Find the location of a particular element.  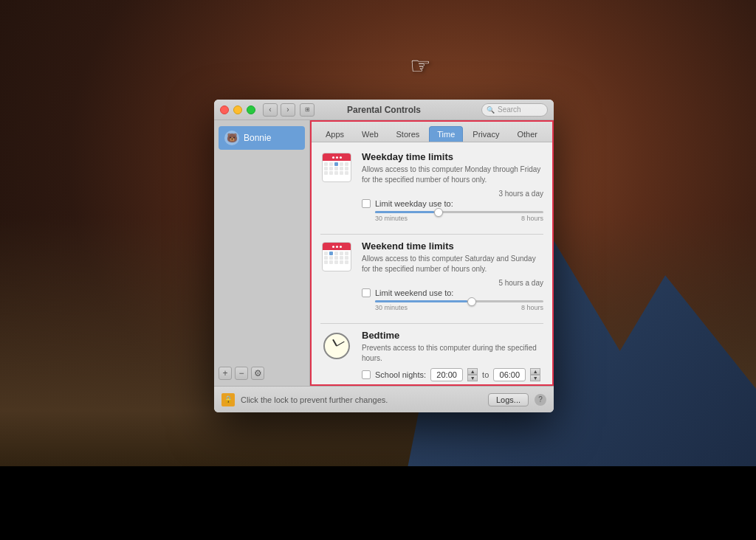

user-avatar: 🐻 is located at coordinates (232, 138).